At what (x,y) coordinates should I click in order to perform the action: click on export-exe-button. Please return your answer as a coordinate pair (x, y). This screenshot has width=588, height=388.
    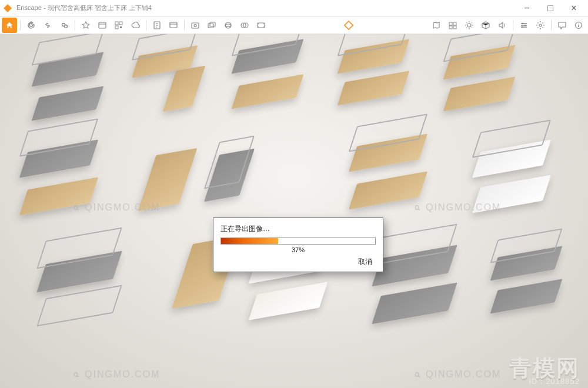
    Looking at the image, I should click on (157, 25).